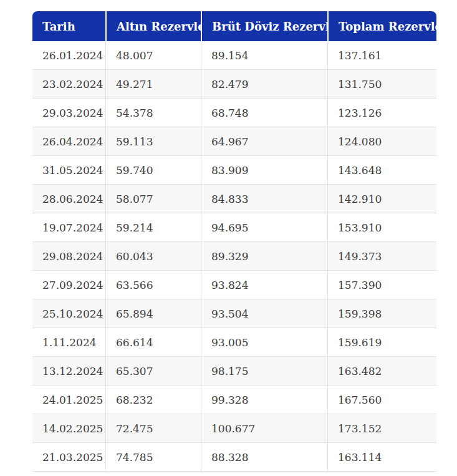 This screenshot has height=476, width=457. I want to click on cell-gross-fx-reserves: 100.677, so click(264, 429).